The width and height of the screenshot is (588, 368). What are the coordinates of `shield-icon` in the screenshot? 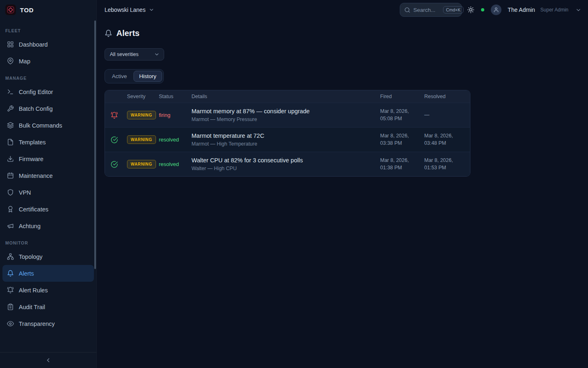 It's located at (11, 192).